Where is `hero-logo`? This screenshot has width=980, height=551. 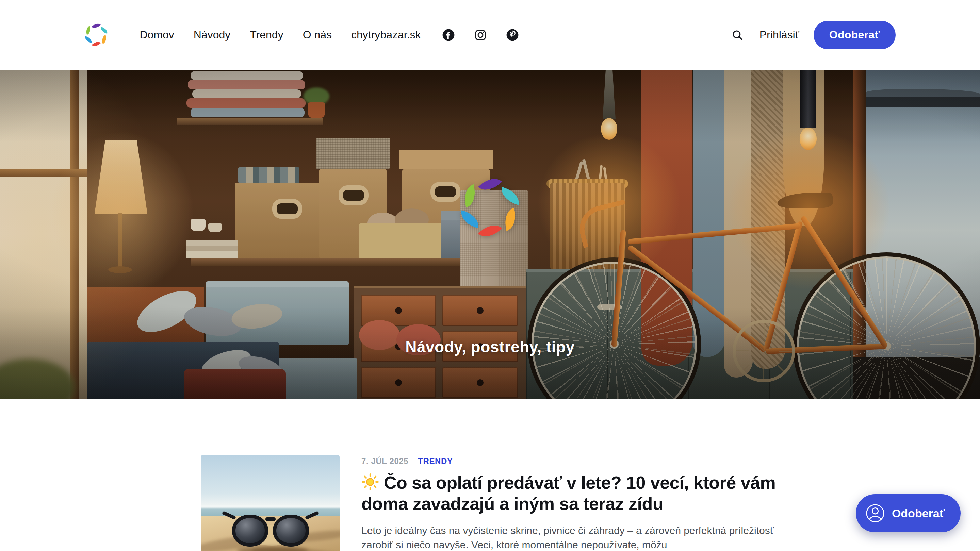 hero-logo is located at coordinates (490, 208).